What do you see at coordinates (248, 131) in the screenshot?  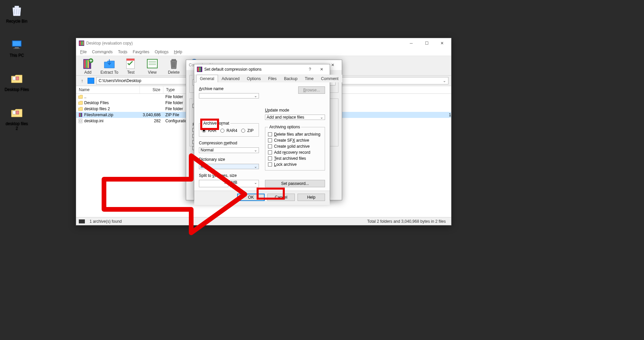 I see `radio-zip: ZIP` at bounding box center [248, 131].